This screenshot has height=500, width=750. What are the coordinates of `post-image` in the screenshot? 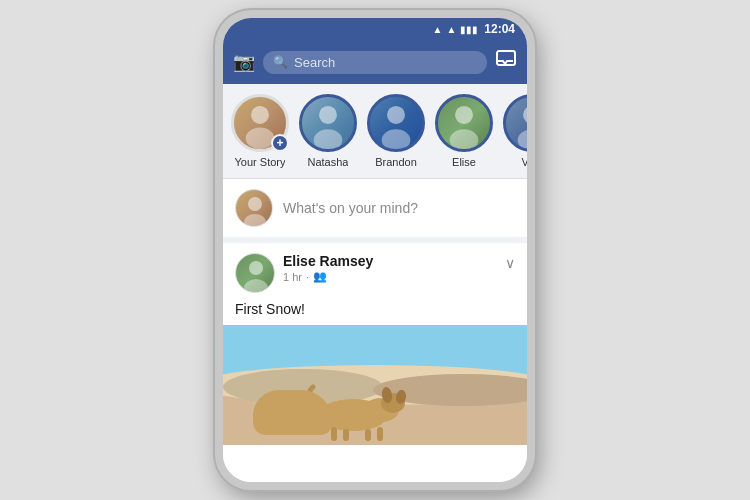 It's located at (375, 385).